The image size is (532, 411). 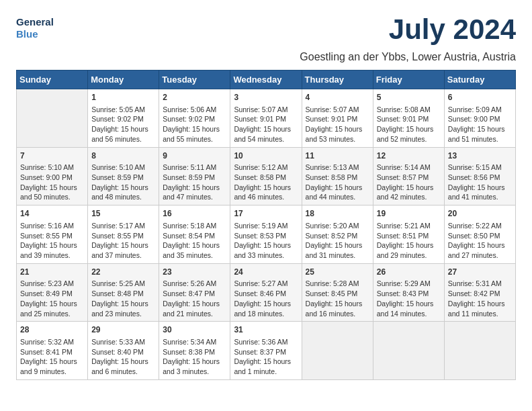 What do you see at coordinates (52, 214) in the screenshot?
I see `day-number: 14` at bounding box center [52, 214].